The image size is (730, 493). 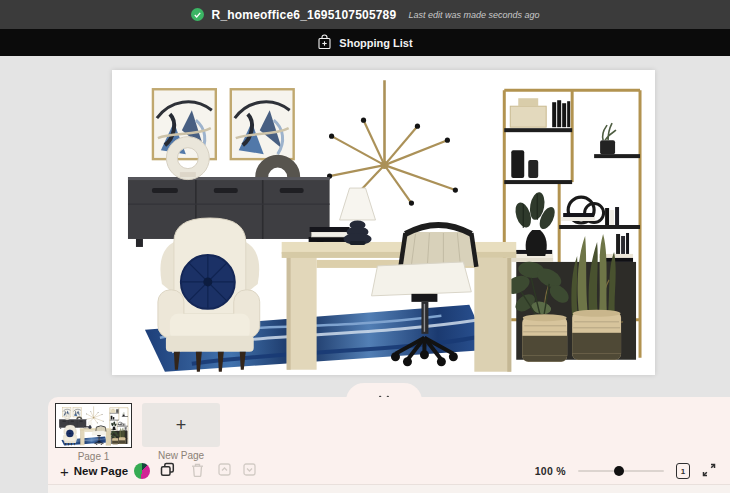 I want to click on page-thumbnail-preview, so click(x=94, y=426).